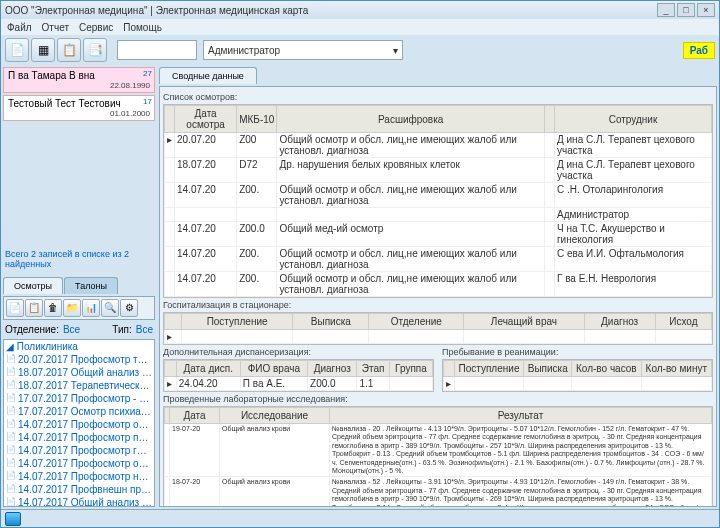 This screenshot has width=720, height=528. What do you see at coordinates (438, 97) in the screenshot?
I see `section-exams: Список осмотров:` at bounding box center [438, 97].